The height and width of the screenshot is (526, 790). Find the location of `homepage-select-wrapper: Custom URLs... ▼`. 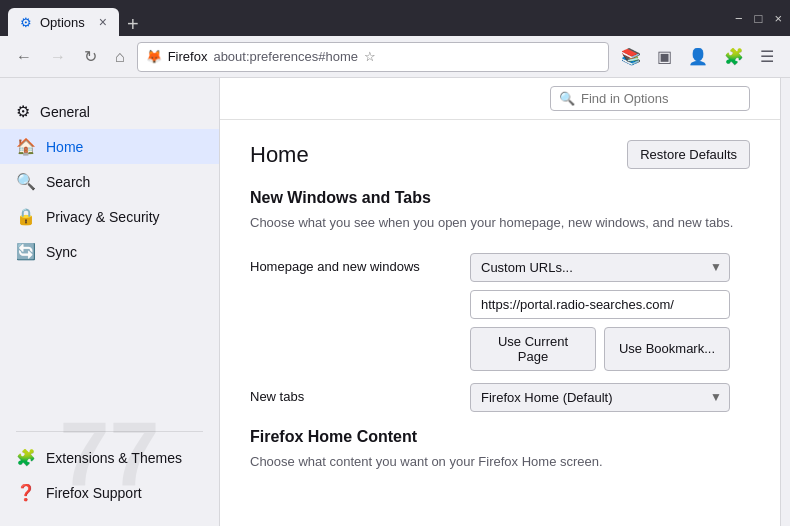

homepage-select-wrapper: Custom URLs... ▼ is located at coordinates (600, 268).